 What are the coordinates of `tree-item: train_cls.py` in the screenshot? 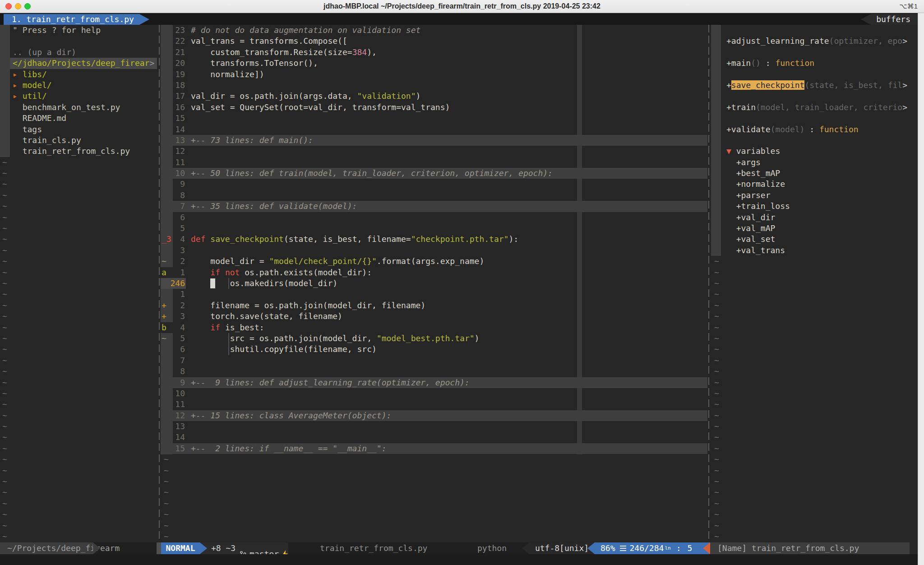 It's located at (79, 140).